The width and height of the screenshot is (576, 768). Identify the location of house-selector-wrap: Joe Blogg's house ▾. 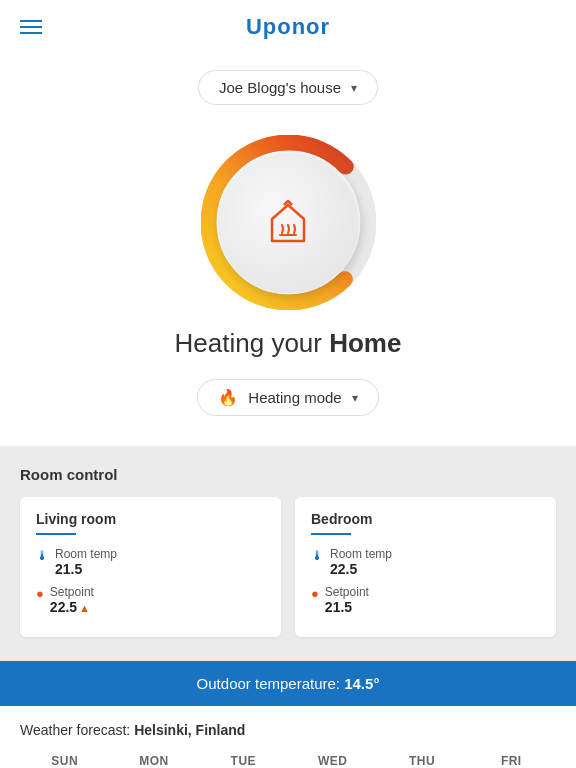
(288, 90).